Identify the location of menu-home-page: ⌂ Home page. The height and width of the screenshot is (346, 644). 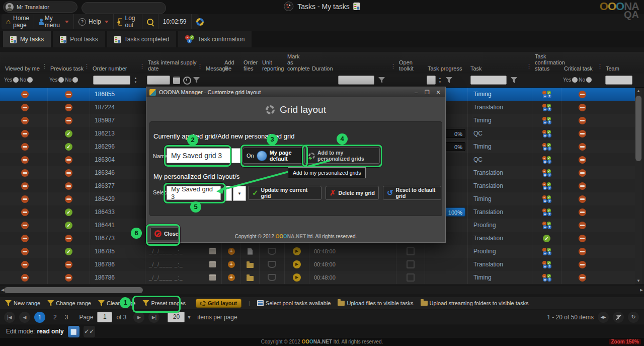
(18, 22).